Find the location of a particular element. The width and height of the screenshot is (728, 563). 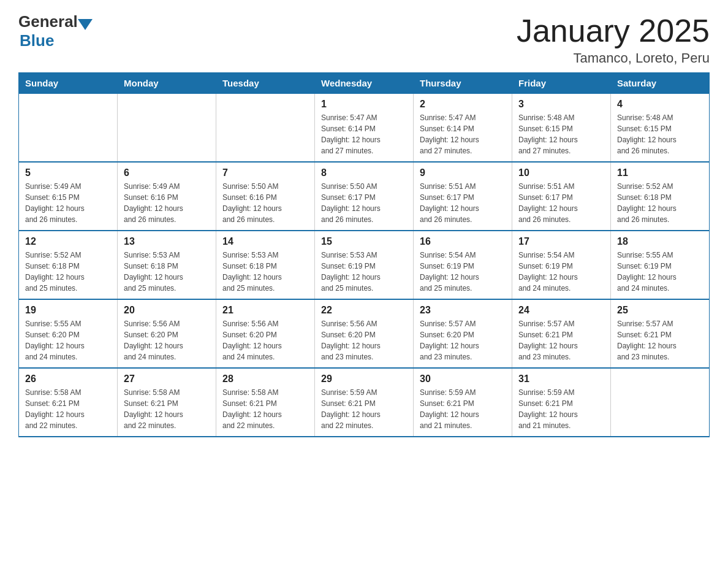

calendar-cell: 18Sunrise: 5:55 AM Sunset: 6:19 PM Dayli… is located at coordinates (661, 265).